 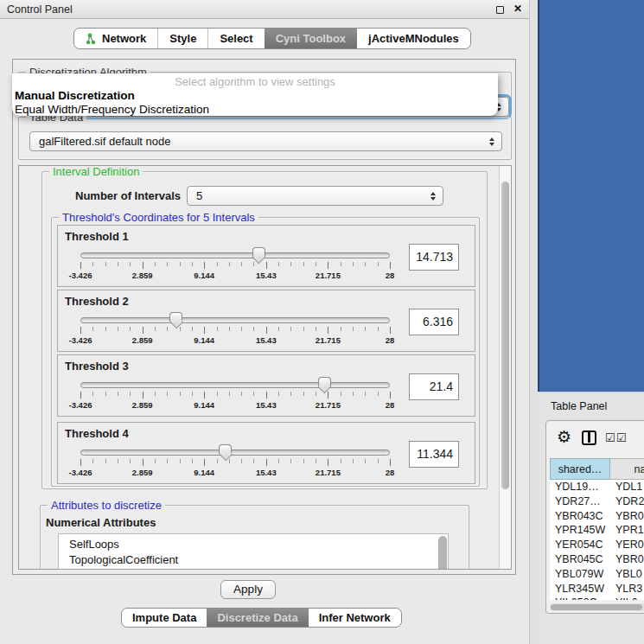 What do you see at coordinates (116, 38) in the screenshot?
I see `tab-network: Network` at bounding box center [116, 38].